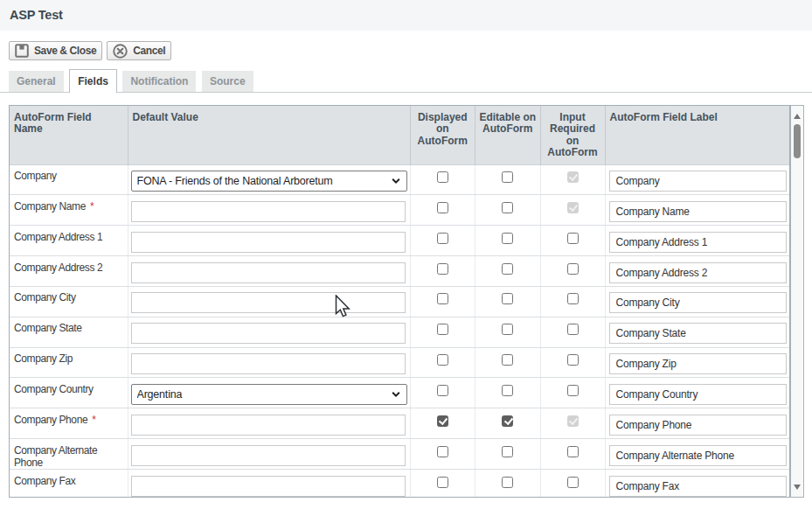 This screenshot has height=523, width=812. Describe the element at coordinates (93, 80) in the screenshot. I see `tab-fields: Fields` at that location.